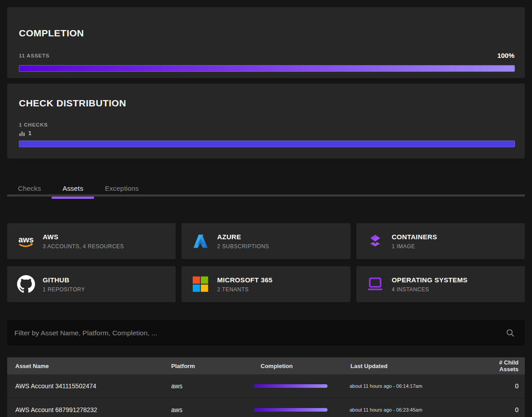 The height and width of the screenshot is (417, 532). I want to click on tab-checks-label: Checks, so click(30, 189).